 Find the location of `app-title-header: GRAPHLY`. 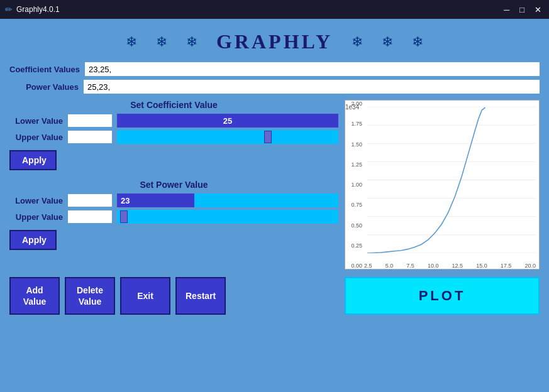

app-title-header: GRAPHLY is located at coordinates (274, 41).